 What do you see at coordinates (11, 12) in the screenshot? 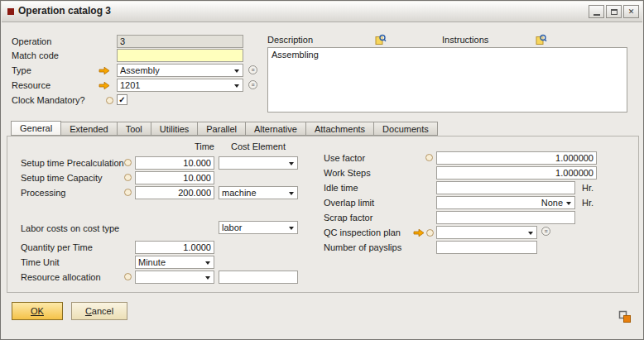
I see `app-icon` at bounding box center [11, 12].